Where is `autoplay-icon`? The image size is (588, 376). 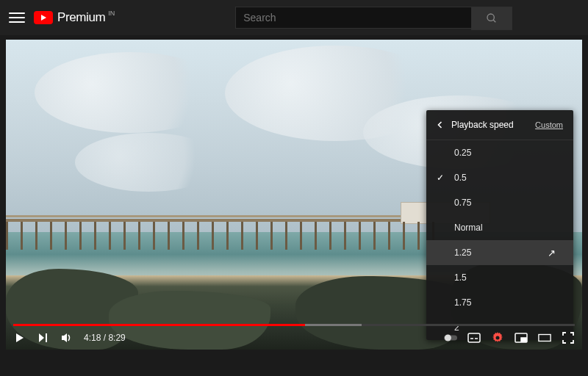
autoplay-icon is located at coordinates (451, 338).